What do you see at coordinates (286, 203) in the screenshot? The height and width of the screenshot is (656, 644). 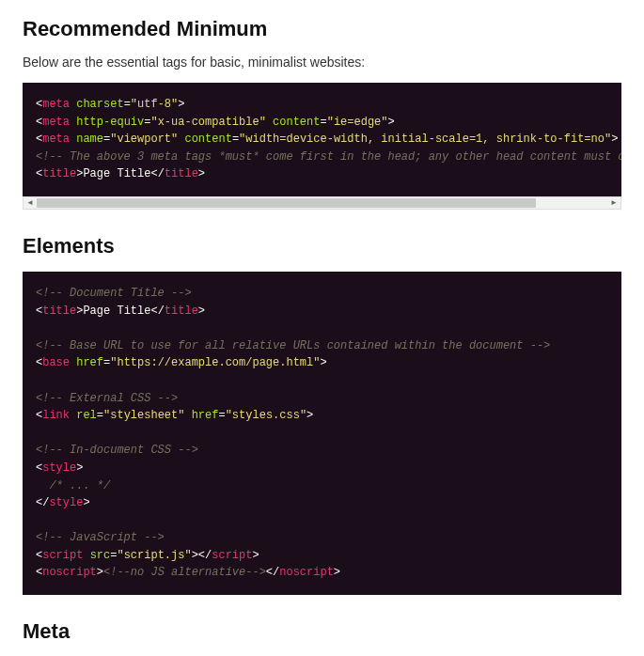 I see `scroll-thumb` at bounding box center [286, 203].